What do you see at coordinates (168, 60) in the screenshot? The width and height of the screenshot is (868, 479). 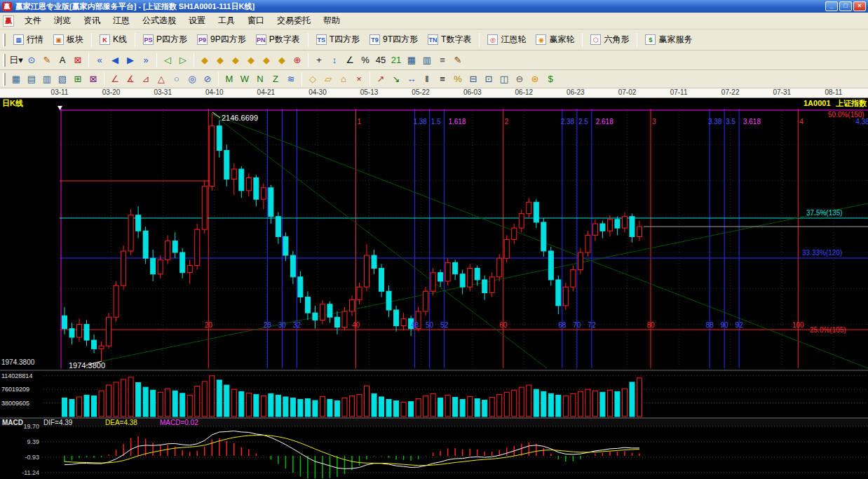 I see `zoom-out-button-icon: ◁` at bounding box center [168, 60].